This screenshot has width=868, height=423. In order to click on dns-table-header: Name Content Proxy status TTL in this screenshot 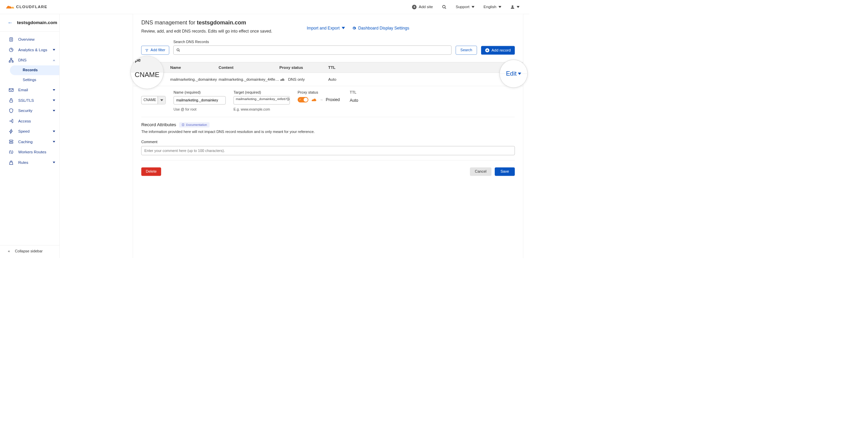, I will do `click(328, 68)`.